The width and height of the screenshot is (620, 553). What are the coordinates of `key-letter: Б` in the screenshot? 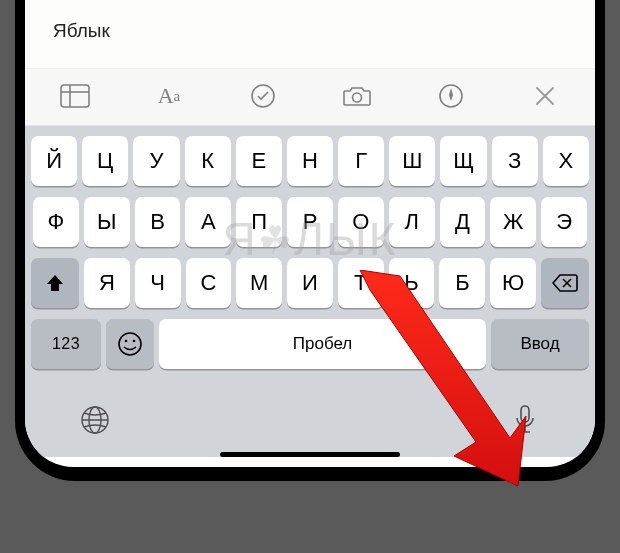 It's located at (462, 283).